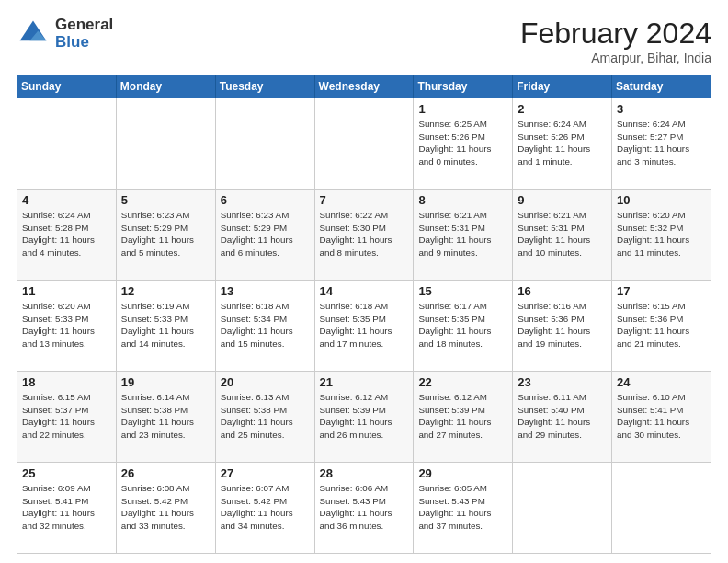 Image resolution: width=728 pixels, height=563 pixels. Describe the element at coordinates (265, 326) in the screenshot. I see `table-row: 13Sunrise: 6:18 AMSunset: 5:34 PMDayligh…` at that location.